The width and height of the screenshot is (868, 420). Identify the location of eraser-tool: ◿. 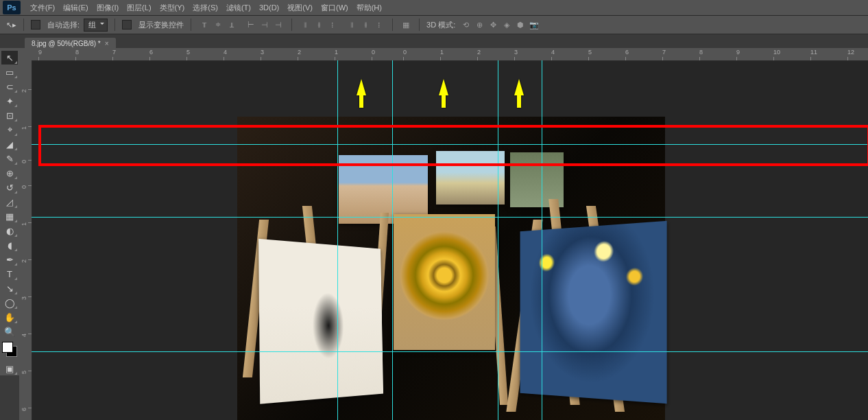
(10, 202).